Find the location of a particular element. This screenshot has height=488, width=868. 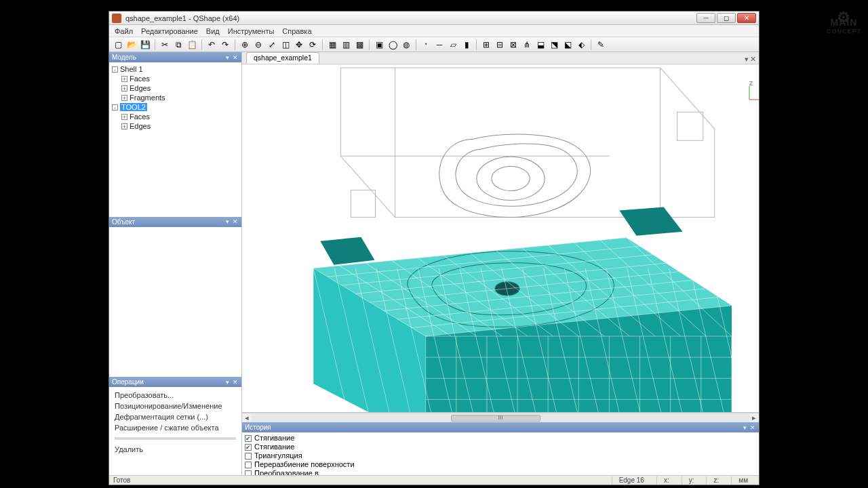

history-item: Триангуляция is located at coordinates (500, 455).